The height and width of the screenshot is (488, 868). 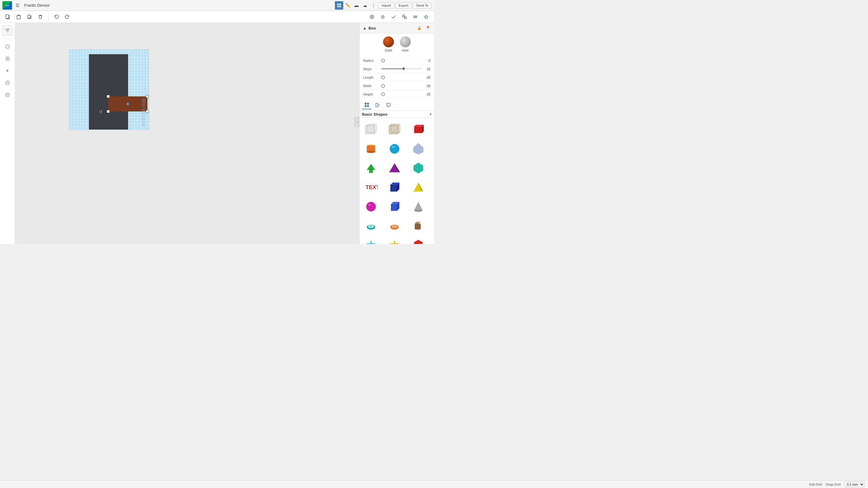 I want to click on width-row: Width 20, so click(x=397, y=86).